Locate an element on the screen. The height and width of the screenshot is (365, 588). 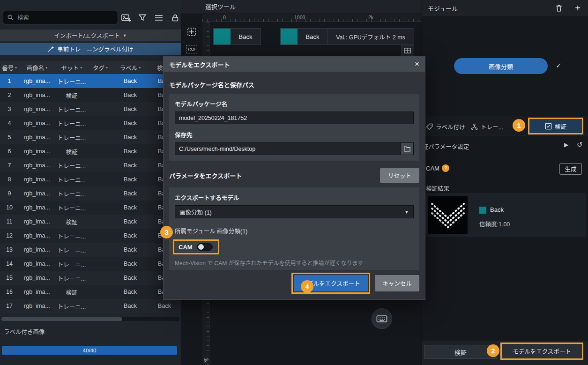
tool-title-bar: 選択ツール is located at coordinates (301, 7).